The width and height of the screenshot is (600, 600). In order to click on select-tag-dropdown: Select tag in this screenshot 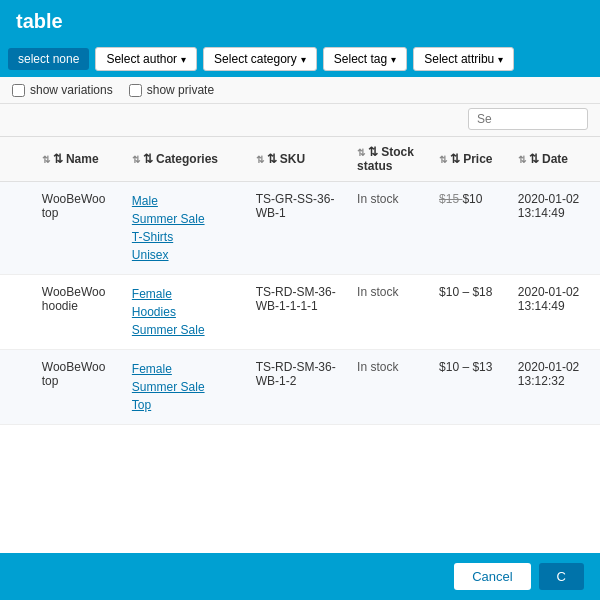, I will do `click(365, 59)`.